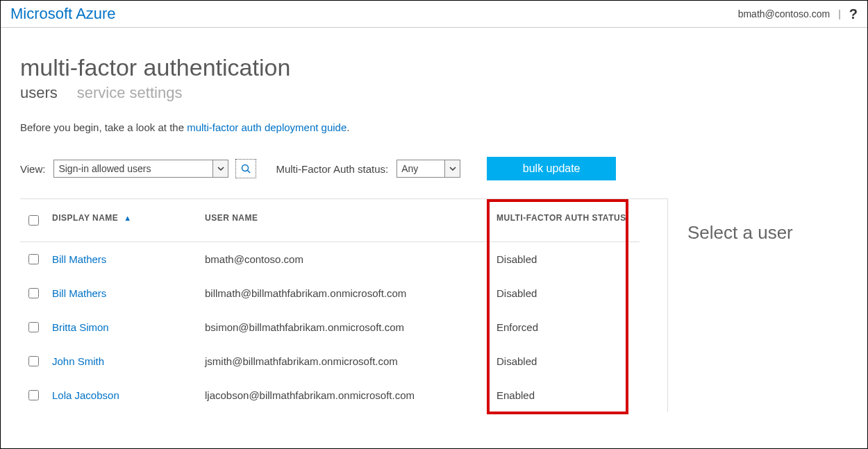 The width and height of the screenshot is (868, 449). Describe the element at coordinates (345, 328) in the screenshot. I see `user-name-cell: bsimon@billmathfabrikam.onmicrosoft.com` at that location.